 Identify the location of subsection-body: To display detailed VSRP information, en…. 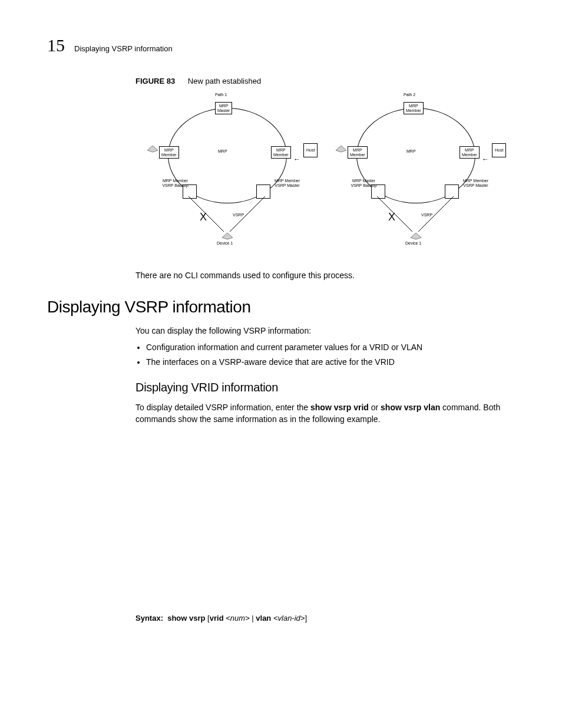
(325, 414).